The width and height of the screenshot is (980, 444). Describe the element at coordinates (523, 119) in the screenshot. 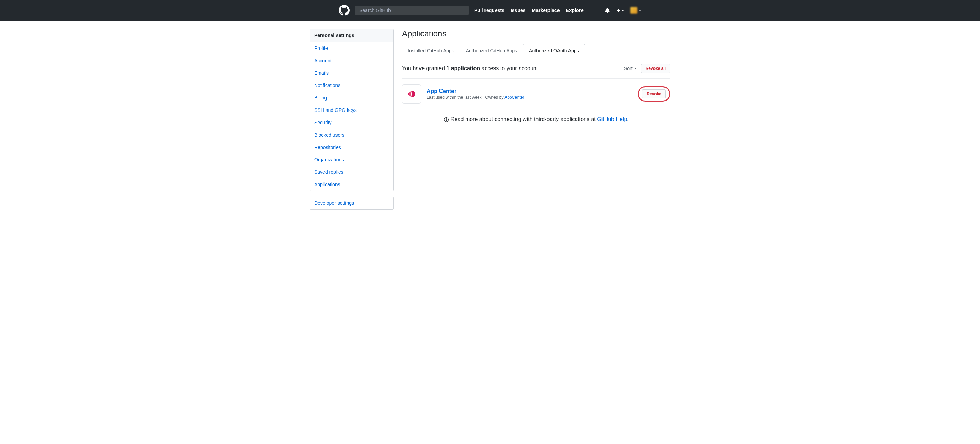

I see `footer-text: Read more about connecting with third-pa…` at that location.